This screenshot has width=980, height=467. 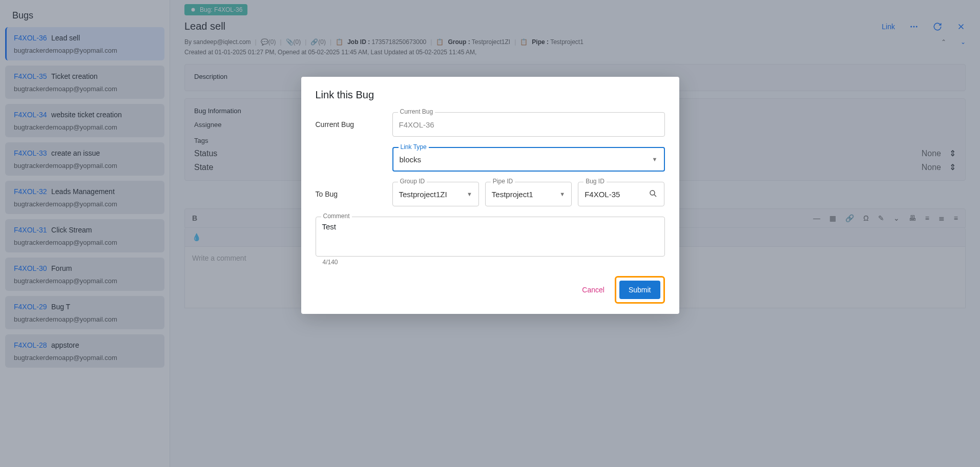 I want to click on comment-float-label: Comment, so click(x=337, y=216).